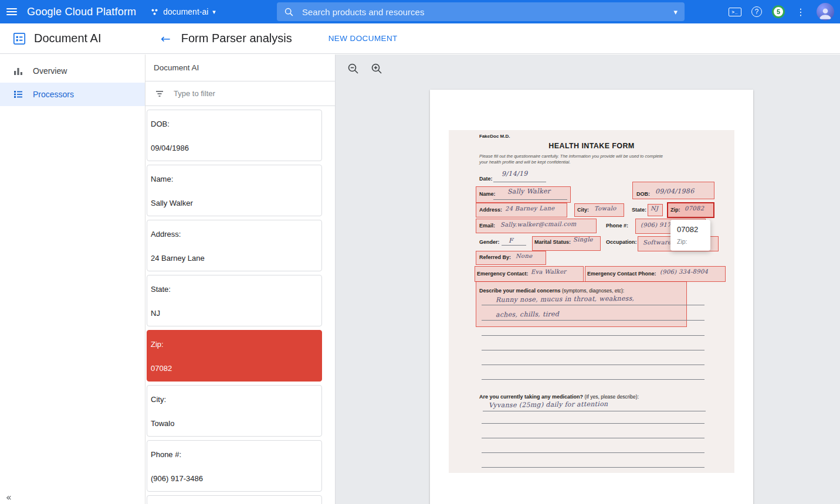 This screenshot has width=840, height=504. Describe the element at coordinates (690, 241) in the screenshot. I see `tooltip-label: Zip:` at that location.